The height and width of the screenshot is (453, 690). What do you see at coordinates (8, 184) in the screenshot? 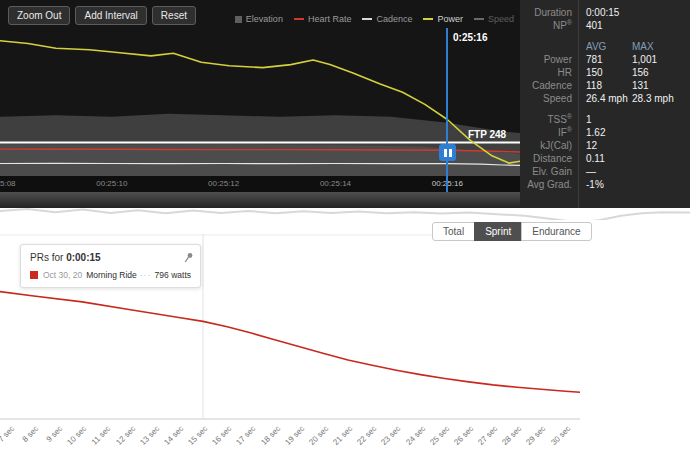
I see `x-tick-label: 00:25:08` at bounding box center [8, 184].